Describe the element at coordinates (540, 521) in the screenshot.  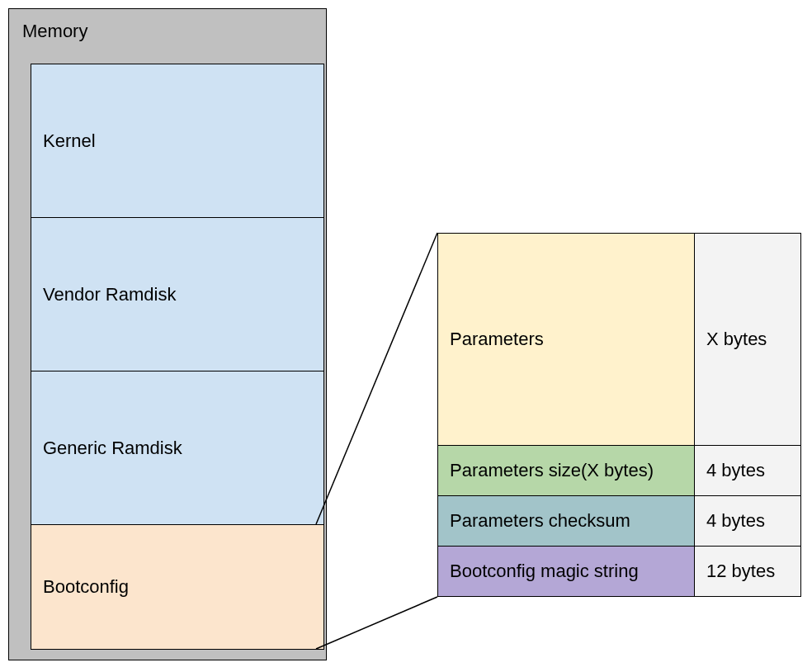
I see `detail-row-label: Parameters checksum` at that location.